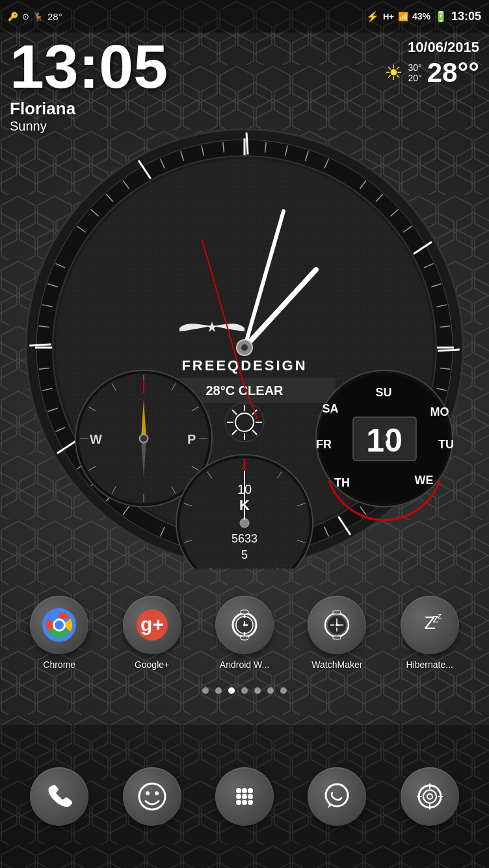  What do you see at coordinates (324, 444) in the screenshot?
I see `svg-text: FR` at bounding box center [324, 444].